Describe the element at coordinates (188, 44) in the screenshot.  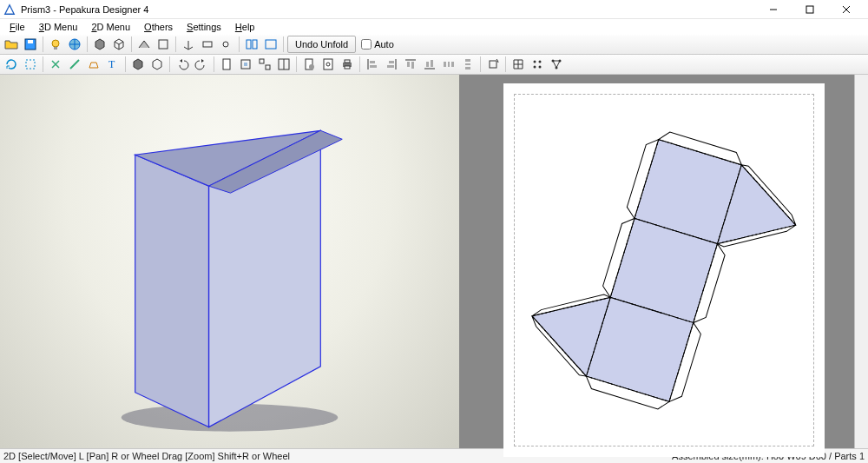
I see `axes-button` at that location.